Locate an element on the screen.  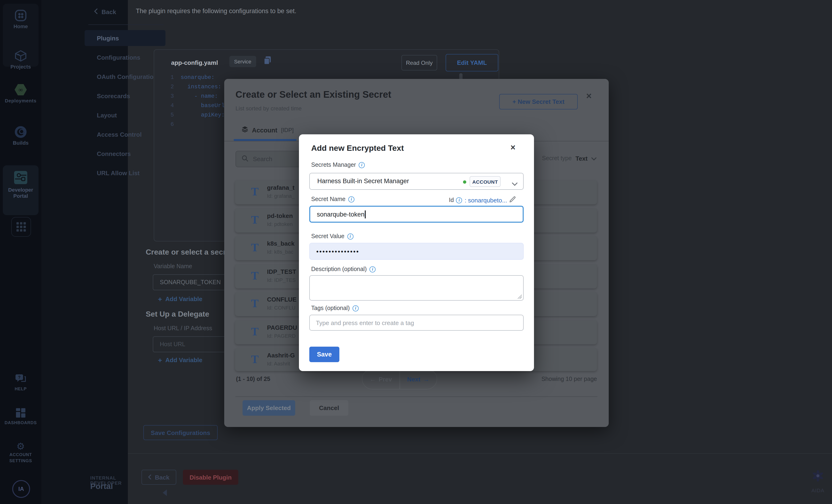
tab-label: Account is located at coordinates (265, 130).